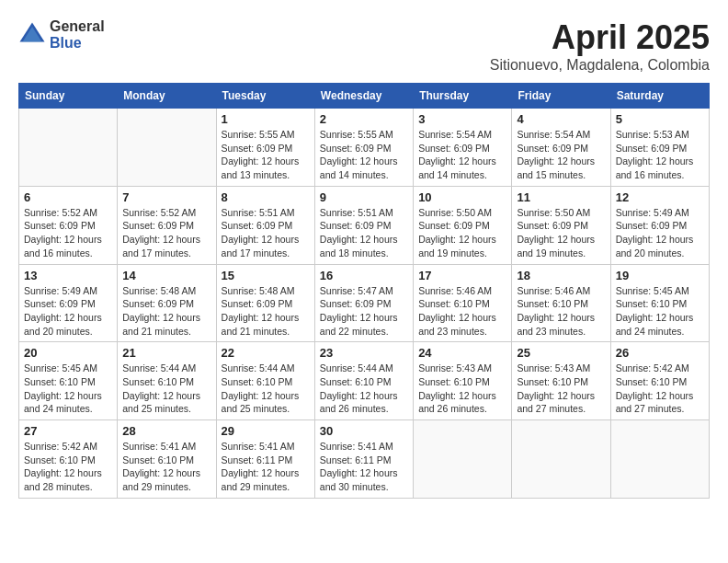 The width and height of the screenshot is (728, 563). Describe the element at coordinates (364, 276) in the screenshot. I see `day-number: 16` at that location.